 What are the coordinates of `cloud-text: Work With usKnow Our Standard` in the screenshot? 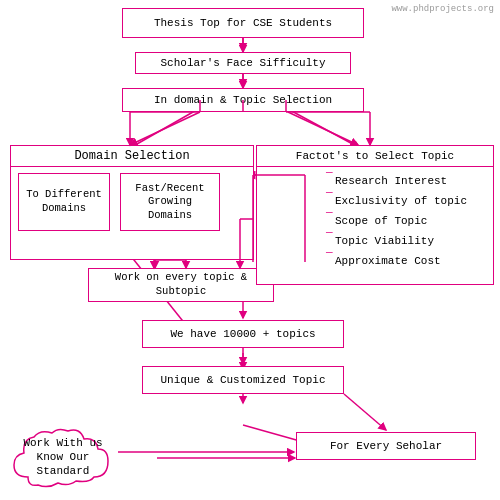 It's located at (63, 457).